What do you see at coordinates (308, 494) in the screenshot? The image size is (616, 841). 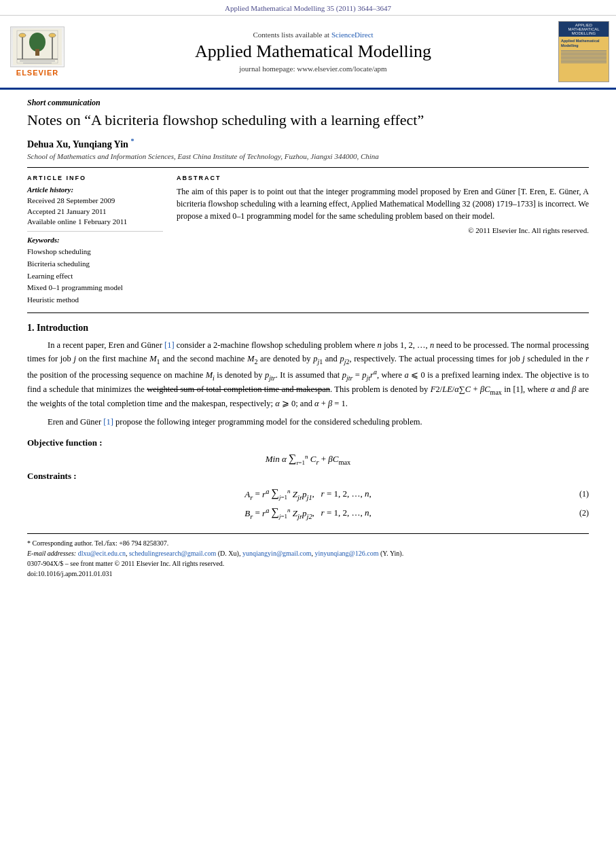 I see `equation-1-content: Ar = ra ∑j=1n Zjrpj1, r = 1, 2, …, n,` at bounding box center [308, 494].